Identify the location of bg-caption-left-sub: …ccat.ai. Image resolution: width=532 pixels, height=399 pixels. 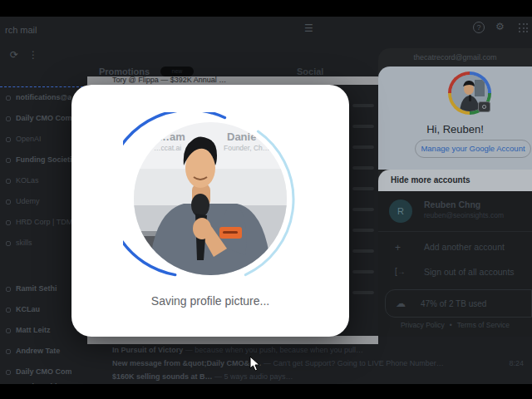
(168, 148).